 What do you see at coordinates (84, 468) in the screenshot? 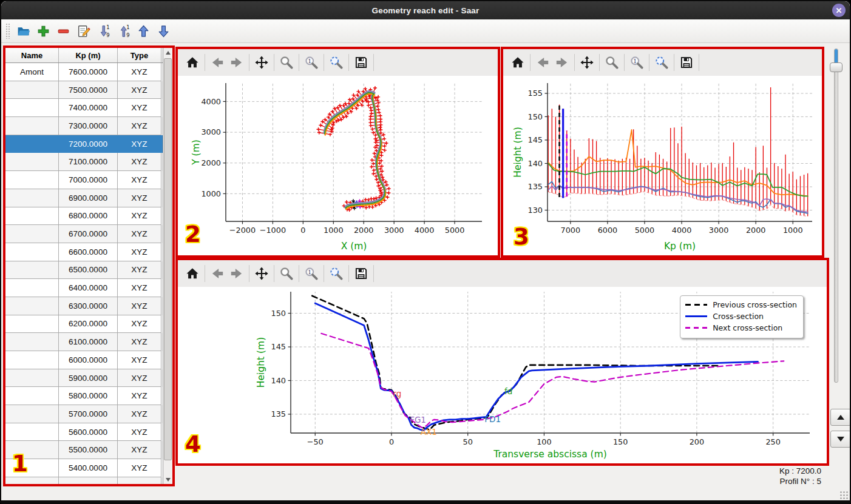
I see `table-row: 5400.0000XYZ` at bounding box center [84, 468].